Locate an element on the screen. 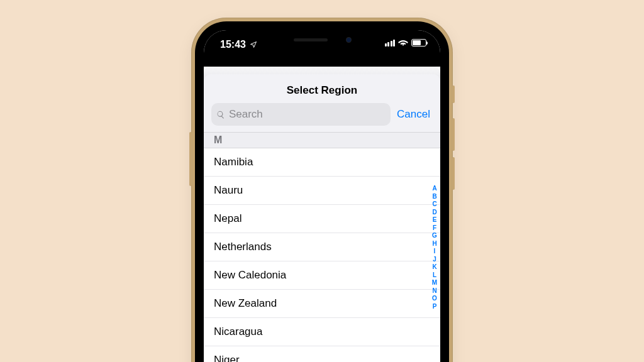 This screenshot has height=362, width=644. index-letter: B is located at coordinates (434, 197).